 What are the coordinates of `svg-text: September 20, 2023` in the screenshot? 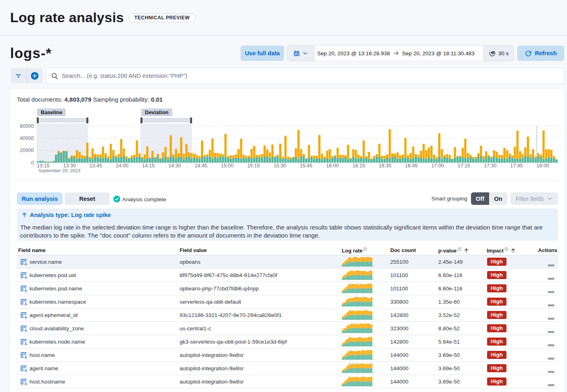 It's located at (59, 171).